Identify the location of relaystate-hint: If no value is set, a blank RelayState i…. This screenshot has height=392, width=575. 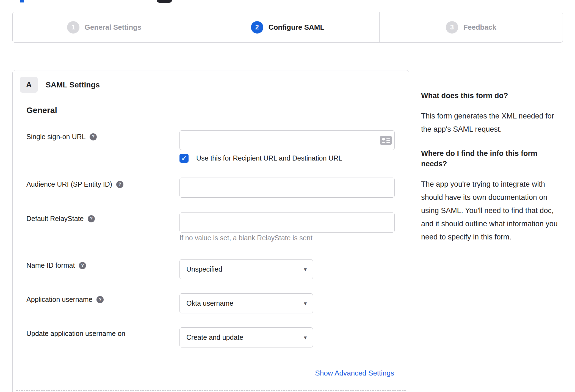
(246, 238).